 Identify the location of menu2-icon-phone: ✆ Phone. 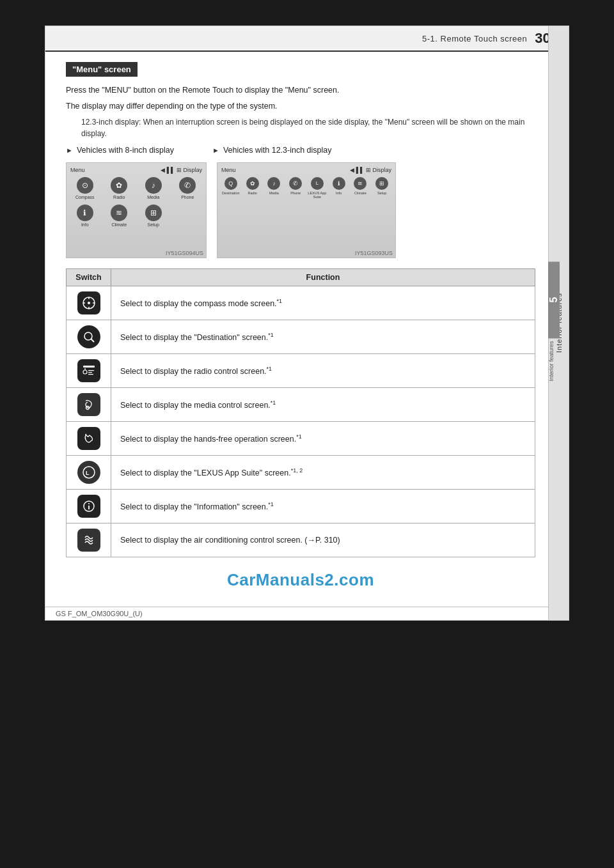
(295, 188).